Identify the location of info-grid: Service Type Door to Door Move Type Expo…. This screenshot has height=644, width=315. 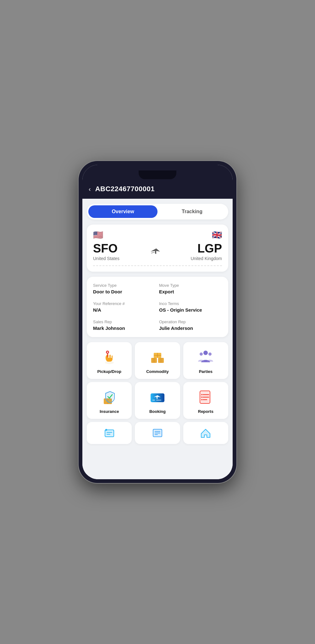
(158, 307).